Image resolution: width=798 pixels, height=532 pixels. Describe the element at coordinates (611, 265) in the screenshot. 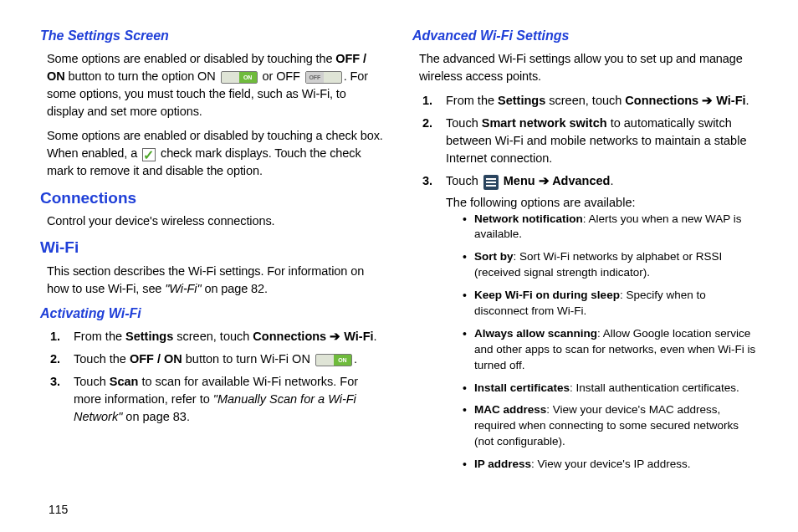

I see `opt-sort-by: Sort by: Sort Wi-Fi networks by alphabet…` at that location.